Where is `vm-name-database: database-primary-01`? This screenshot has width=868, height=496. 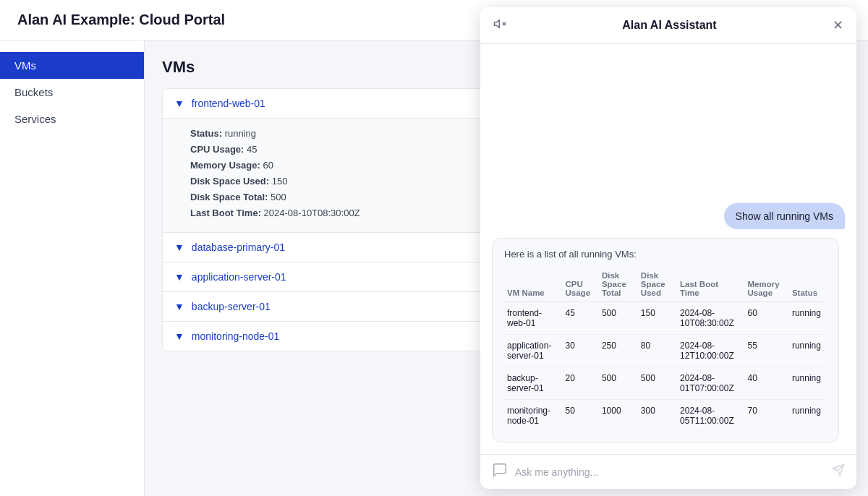 vm-name-database: database-primary-01 is located at coordinates (239, 247).